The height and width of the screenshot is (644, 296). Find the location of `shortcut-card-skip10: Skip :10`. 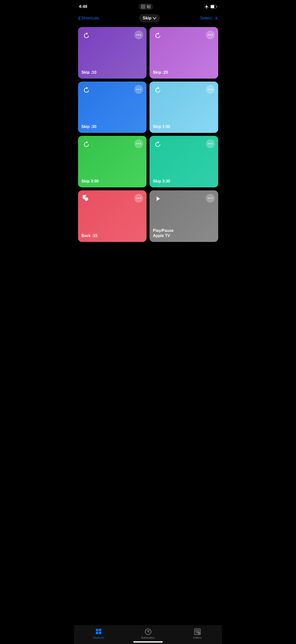

shortcut-card-skip10: Skip :10 is located at coordinates (112, 53).